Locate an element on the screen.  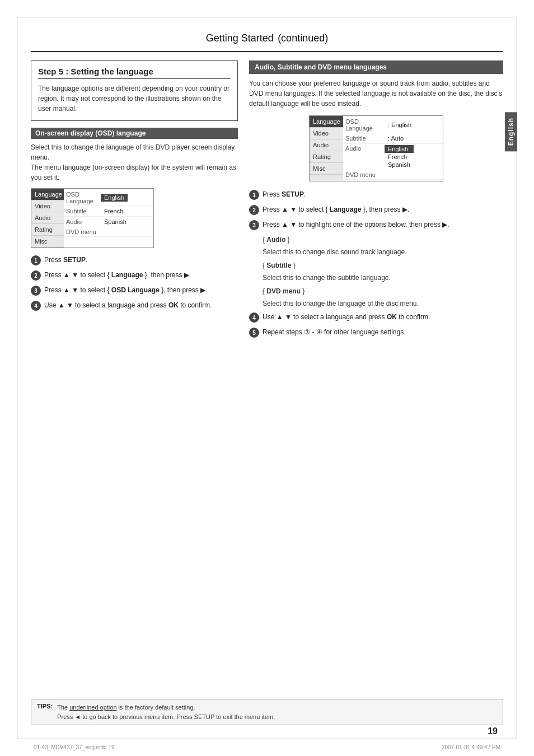
tips-bar: TIPS: The underlined option is the facto… is located at coordinates (267, 712).